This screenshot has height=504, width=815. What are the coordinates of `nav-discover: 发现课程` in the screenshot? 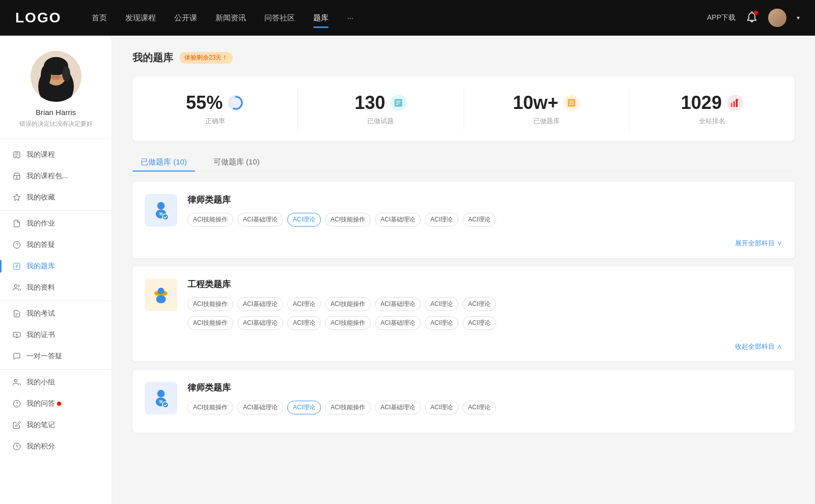 It's located at (141, 18).